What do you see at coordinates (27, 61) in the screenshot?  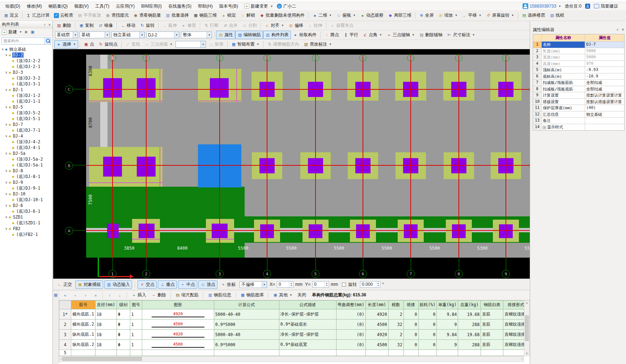 I see `tree-item-(顶)DJ-2-2: ✱(顶)DJ-2-2` at bounding box center [27, 61].